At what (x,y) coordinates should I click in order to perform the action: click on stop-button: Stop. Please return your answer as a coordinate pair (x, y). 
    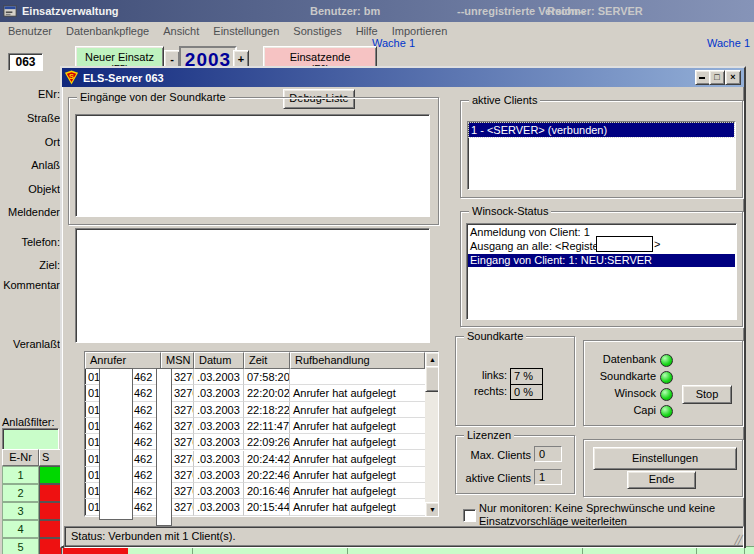
    Looking at the image, I should click on (707, 394).